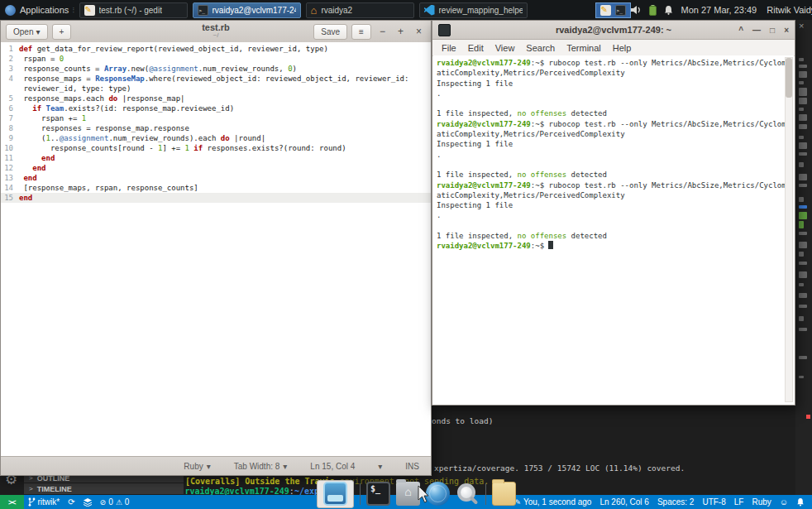 Image resolution: width=812 pixels, height=509 pixels. Describe the element at coordinates (622, 48) in the screenshot. I see `terminal-menu-help: Help` at that location.